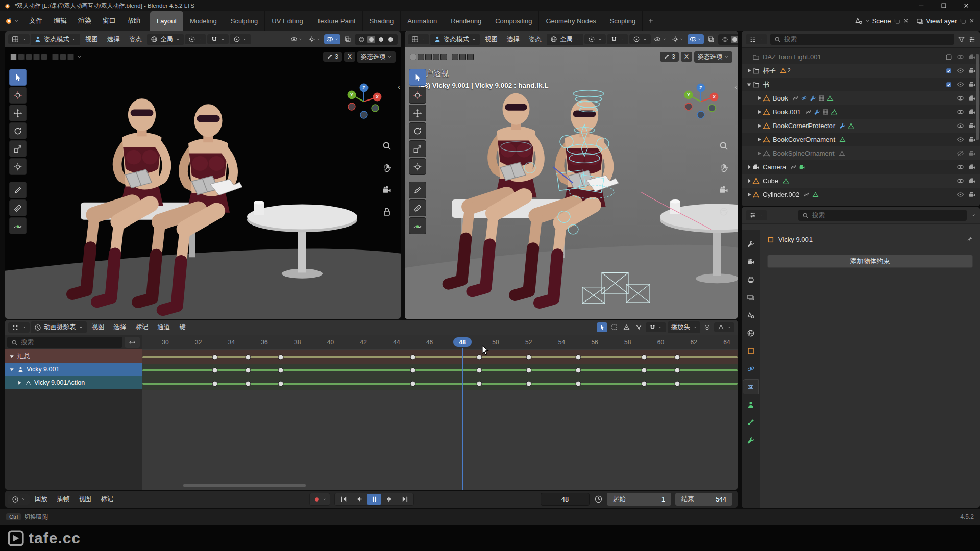 This screenshot has height=551, width=980. I want to click on channel-search-input, so click(69, 342).